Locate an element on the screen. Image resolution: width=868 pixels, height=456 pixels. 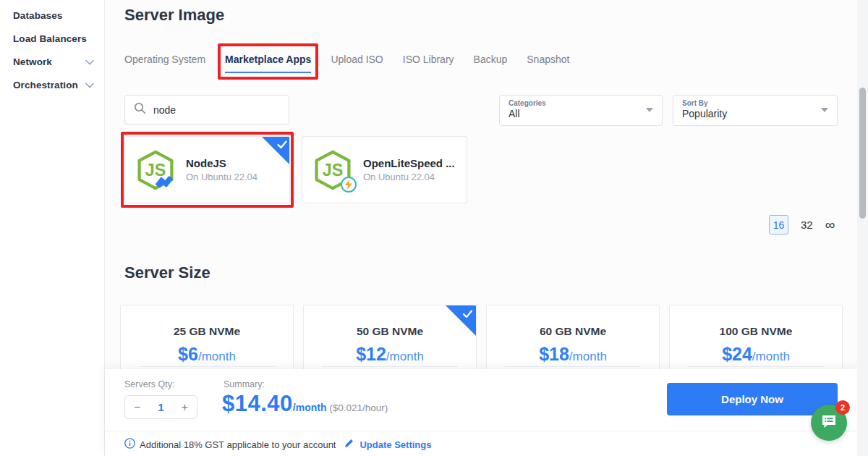
tab-backup: Backup is located at coordinates (490, 64).